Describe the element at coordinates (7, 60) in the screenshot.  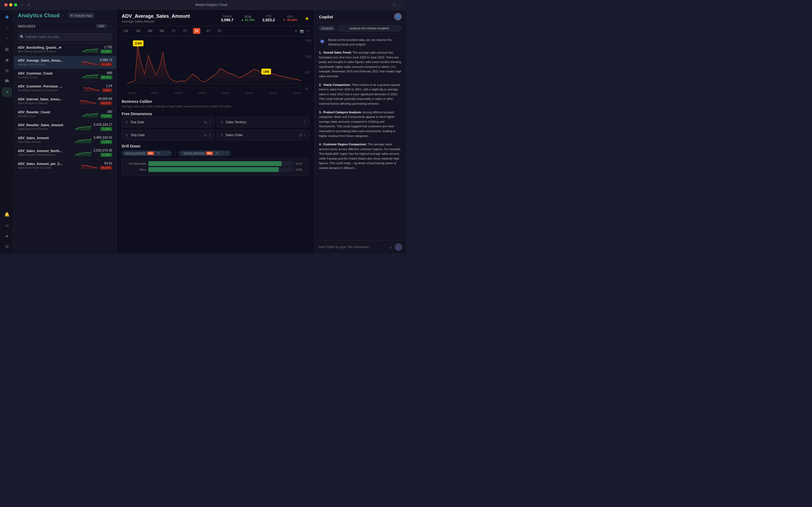
I see `analytics-icon: ◉` at that location.